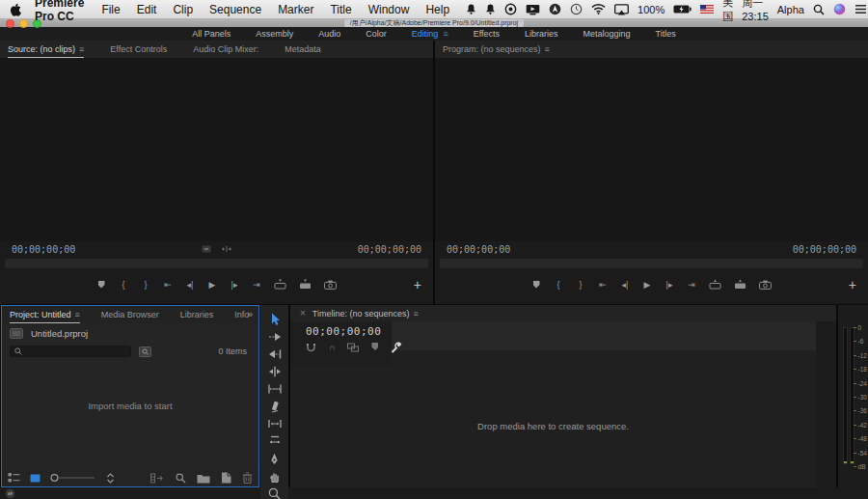 Image resolution: width=868 pixels, height=499 pixels. What do you see at coordinates (390, 10) in the screenshot?
I see `menu-window: Window` at bounding box center [390, 10].